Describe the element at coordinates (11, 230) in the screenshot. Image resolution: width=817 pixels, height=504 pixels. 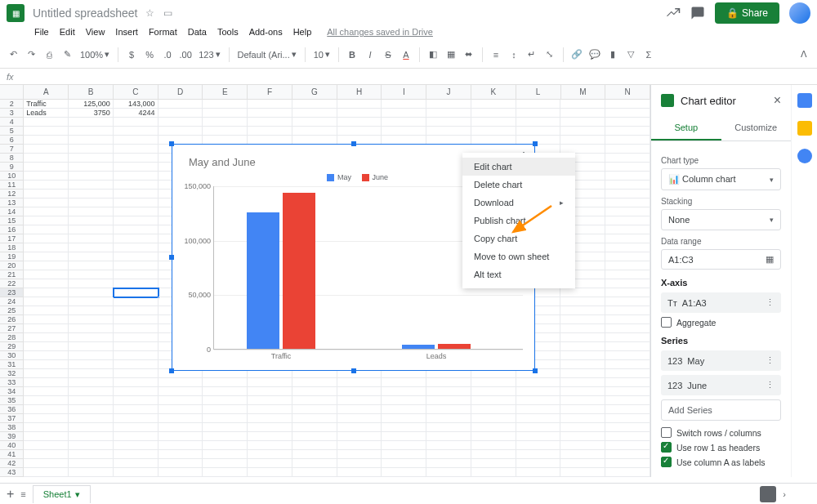
I see `row-header: 16` at that location.